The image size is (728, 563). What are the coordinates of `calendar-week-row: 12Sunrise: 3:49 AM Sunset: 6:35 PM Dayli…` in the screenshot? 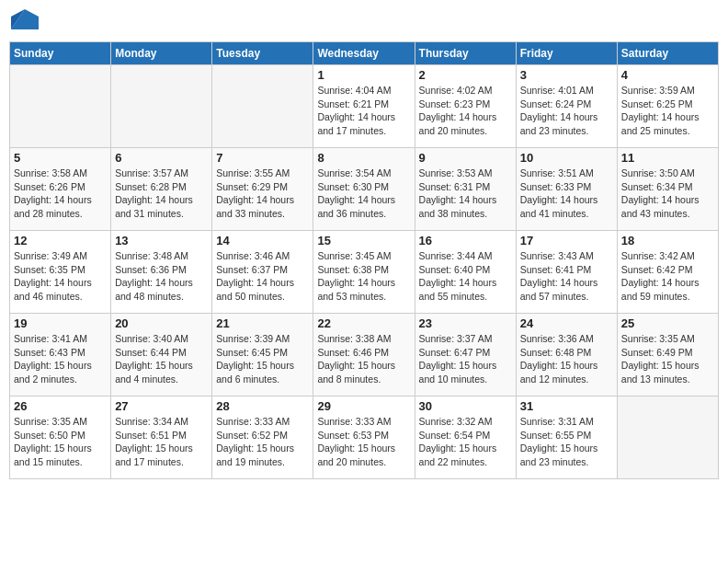 It's located at (364, 272).